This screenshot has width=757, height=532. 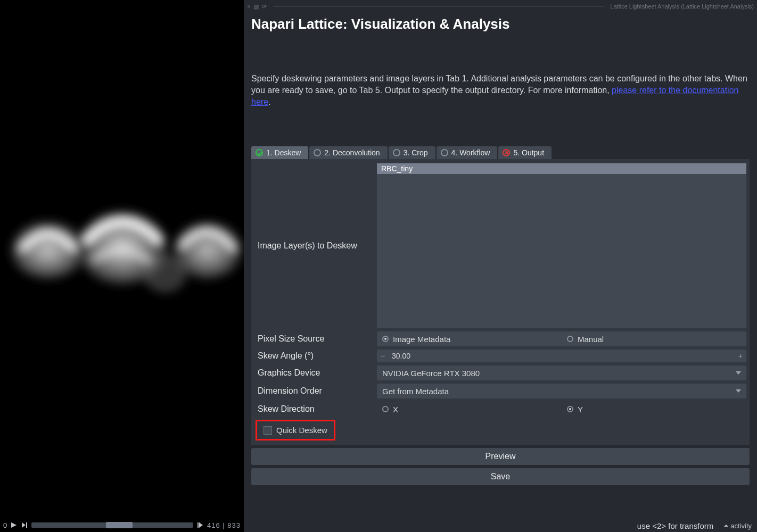 I want to click on tabs: 1. Deskew 2. Deconvolution 3. Crop 4. Wo…, so click(x=503, y=153).